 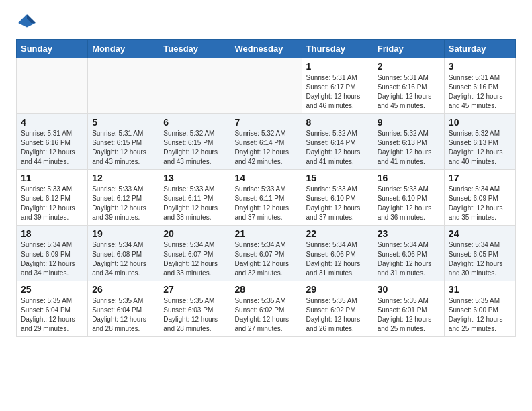 I want to click on calendar-cell: 23Sunrise: 5:34 AM Sunset: 6:06 PM Dayli…, so click(x=408, y=254).